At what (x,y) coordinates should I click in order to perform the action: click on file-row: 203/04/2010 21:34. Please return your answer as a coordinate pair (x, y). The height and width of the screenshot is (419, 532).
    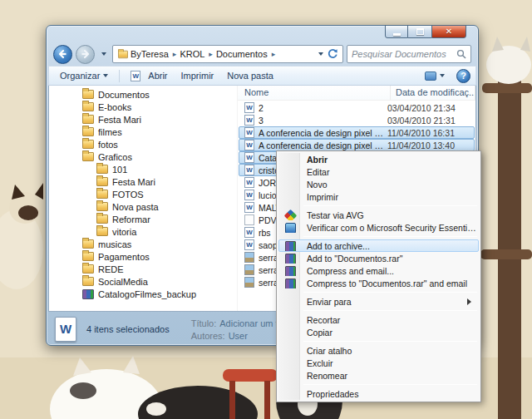
    Looking at the image, I should click on (357, 108).